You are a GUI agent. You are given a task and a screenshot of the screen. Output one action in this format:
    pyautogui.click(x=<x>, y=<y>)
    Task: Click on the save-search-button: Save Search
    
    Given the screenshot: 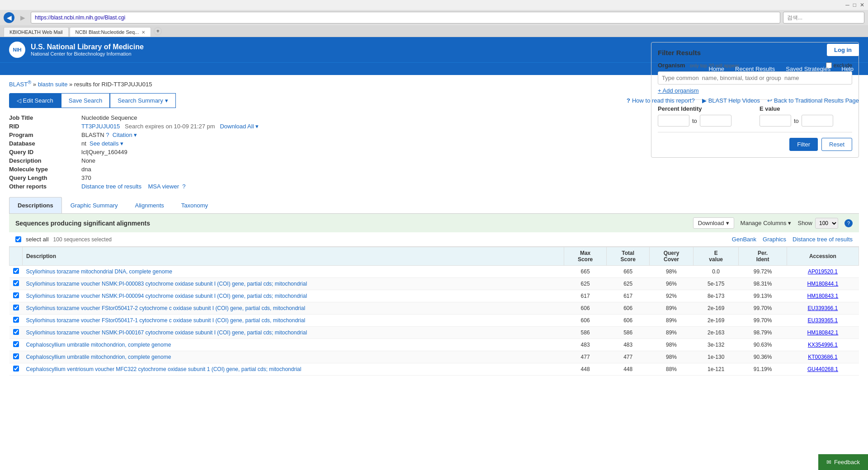 What is the action you would take?
    pyautogui.click(x=85, y=100)
    